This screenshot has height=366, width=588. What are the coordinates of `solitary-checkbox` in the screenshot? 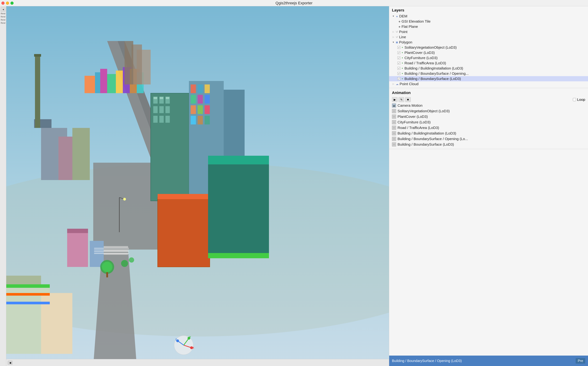 It's located at (399, 47).